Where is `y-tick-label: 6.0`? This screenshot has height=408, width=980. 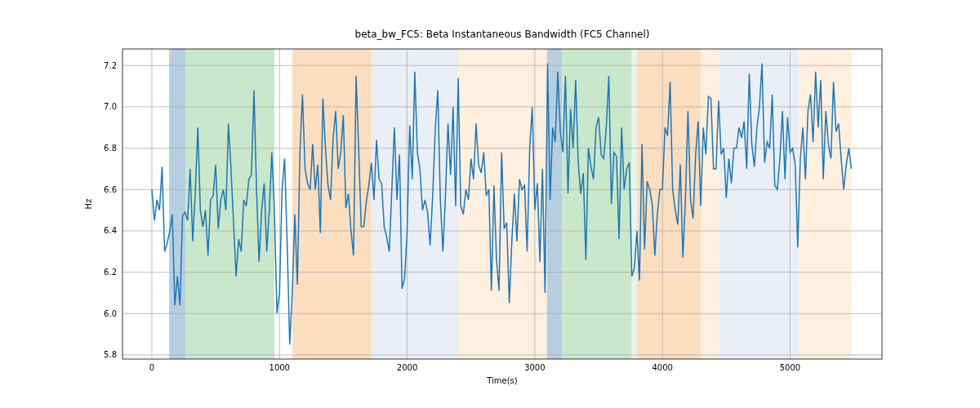 y-tick-label: 6.0 is located at coordinates (110, 313).